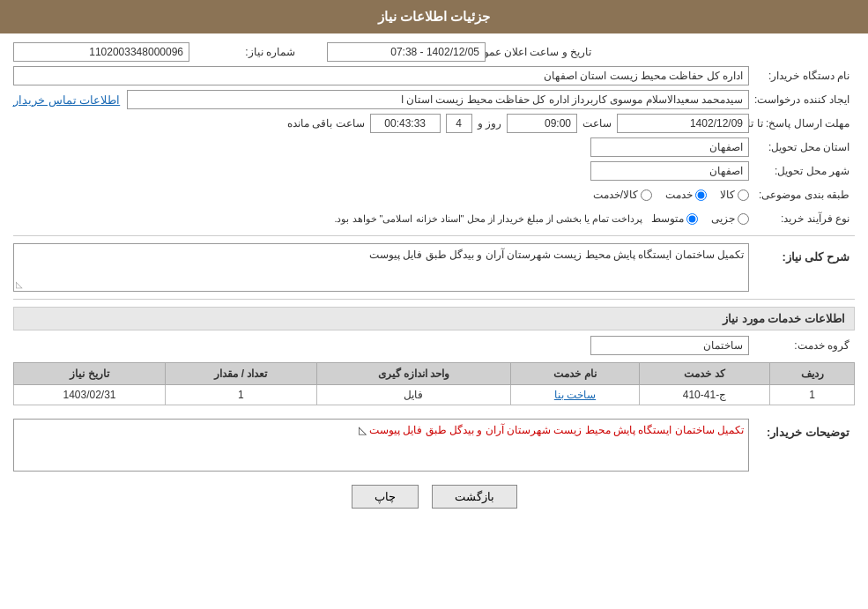  I want to click on deadline-date: 1402/12/09, so click(683, 123).